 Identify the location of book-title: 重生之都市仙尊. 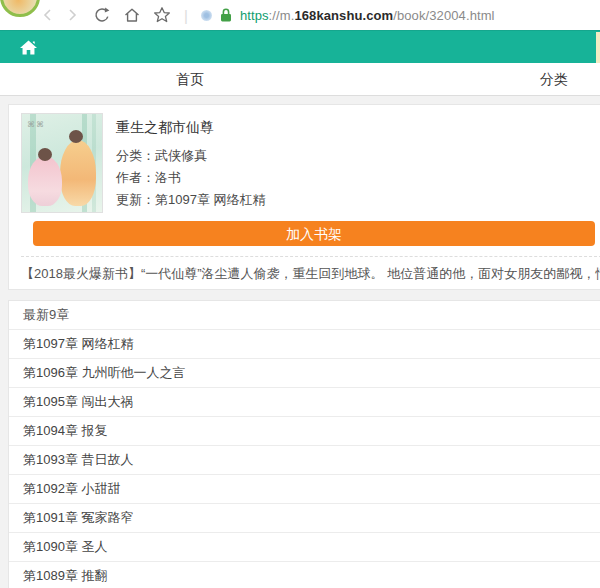
(191, 128).